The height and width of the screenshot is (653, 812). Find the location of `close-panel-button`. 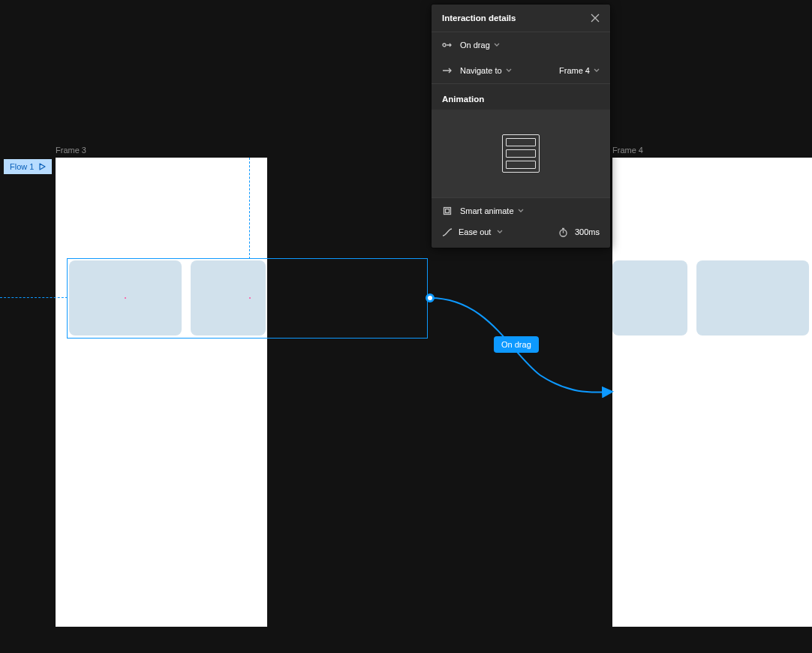

close-panel-button is located at coordinates (595, 18).